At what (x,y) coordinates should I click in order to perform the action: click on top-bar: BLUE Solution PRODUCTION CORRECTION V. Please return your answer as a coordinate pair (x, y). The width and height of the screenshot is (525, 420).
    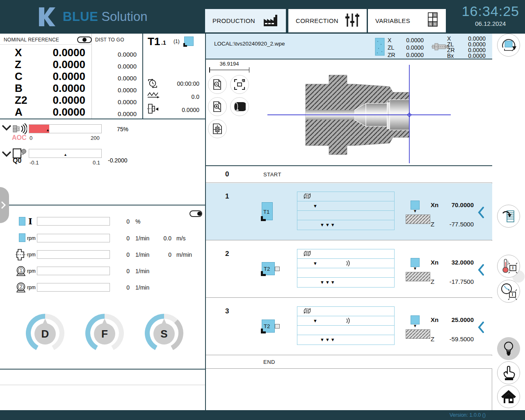
    Looking at the image, I should click on (262, 17).